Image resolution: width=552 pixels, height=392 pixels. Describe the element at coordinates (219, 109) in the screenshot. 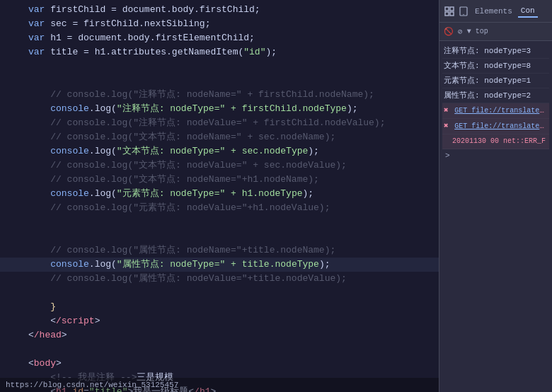

I see `code-line: console.log("注释节点: nodeType=" + firstChi…` at that location.